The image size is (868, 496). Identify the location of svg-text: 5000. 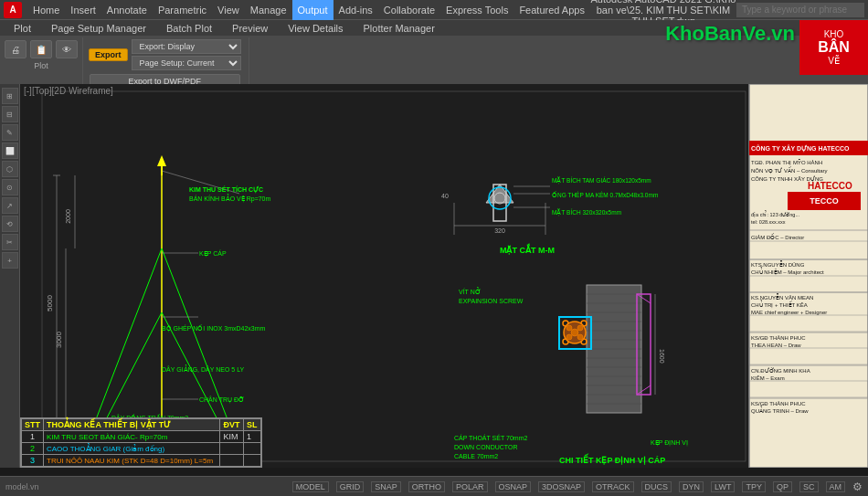
(49, 303).